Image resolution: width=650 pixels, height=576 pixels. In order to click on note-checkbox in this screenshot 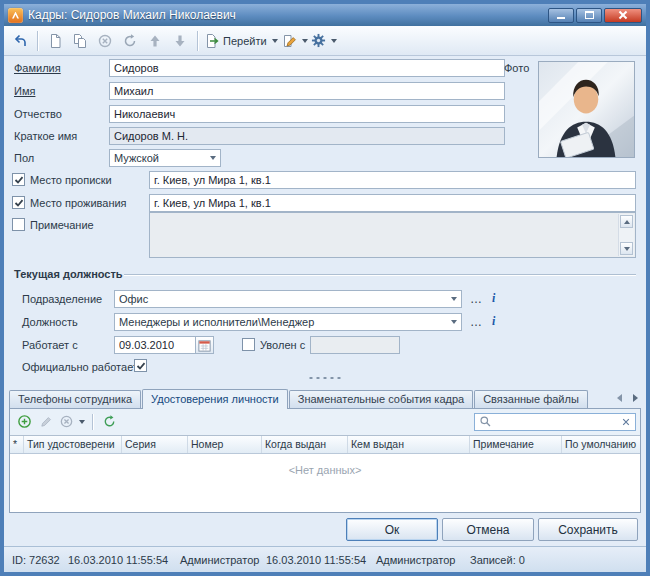, I will do `click(18, 224)`.